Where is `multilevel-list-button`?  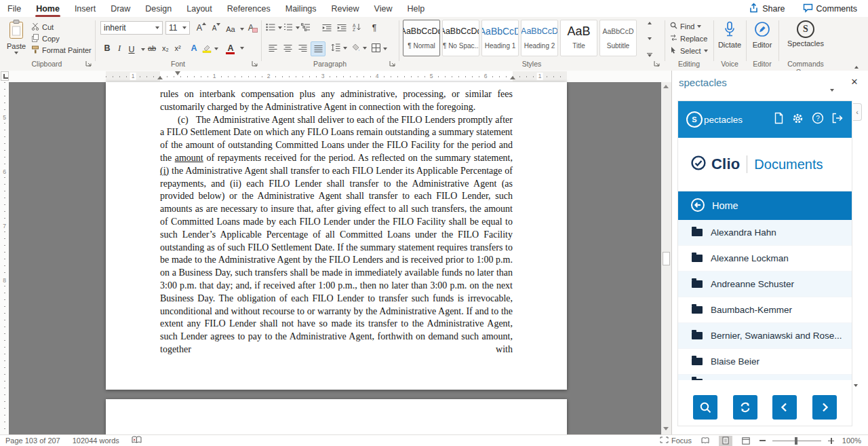
multilevel-list-button is located at coordinates (306, 28).